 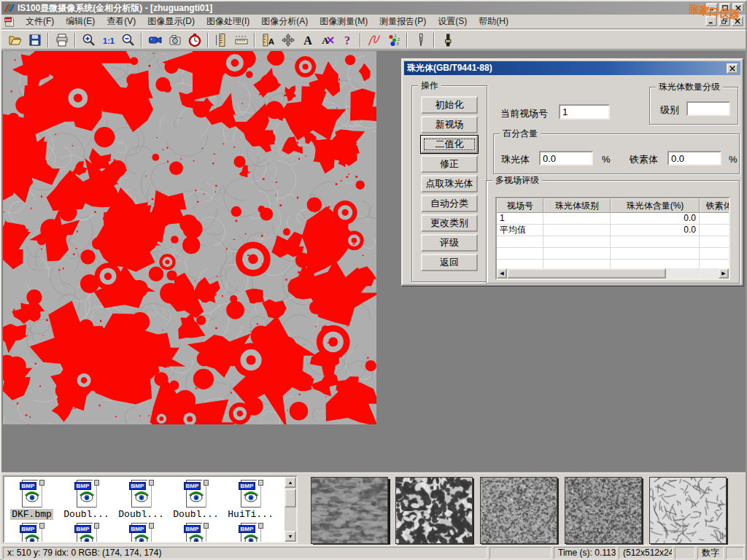 I want to click on dialog-close-icon, so click(x=732, y=69).